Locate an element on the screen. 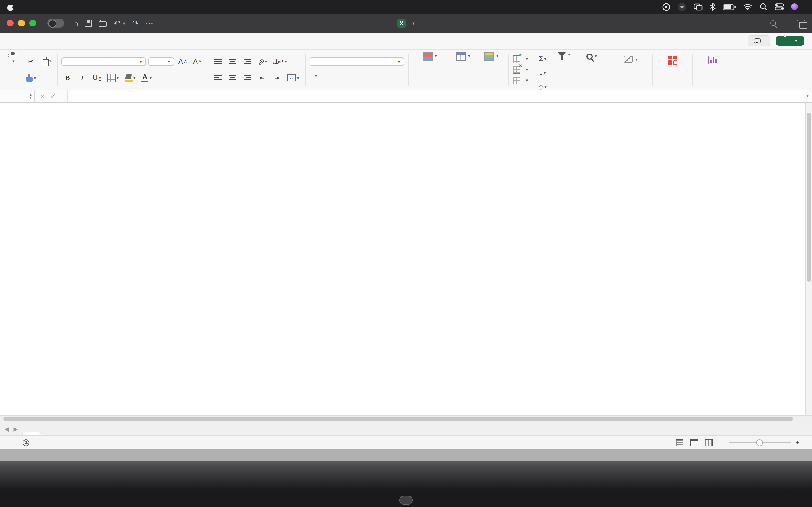  name-box: ▲▼ is located at coordinates (17, 96).